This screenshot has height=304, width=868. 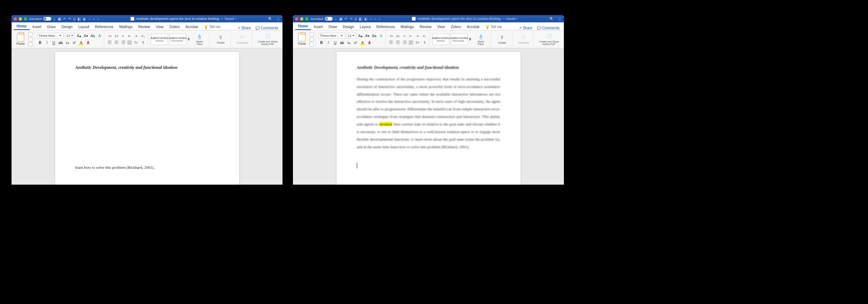 I want to click on tab-layout: Layout, so click(x=84, y=27).